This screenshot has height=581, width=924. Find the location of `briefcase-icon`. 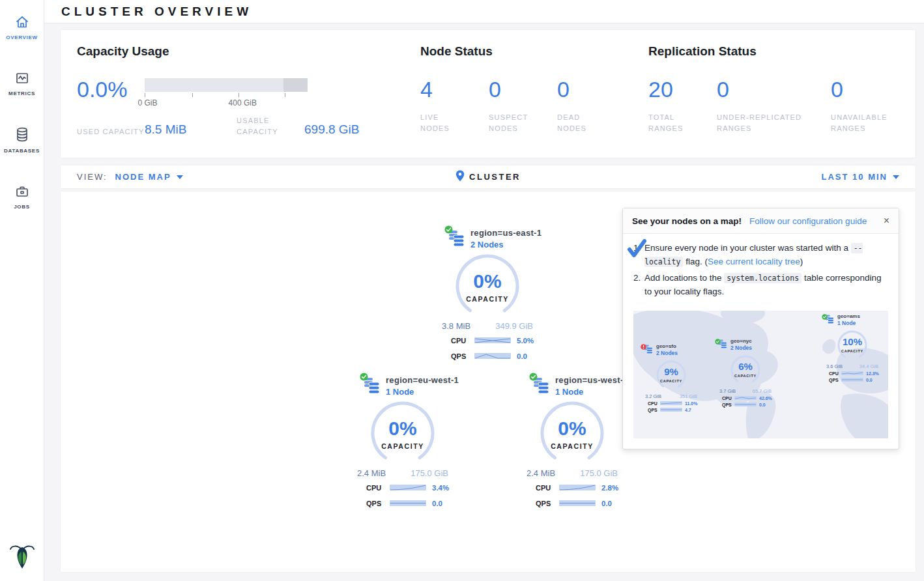

briefcase-icon is located at coordinates (22, 191).